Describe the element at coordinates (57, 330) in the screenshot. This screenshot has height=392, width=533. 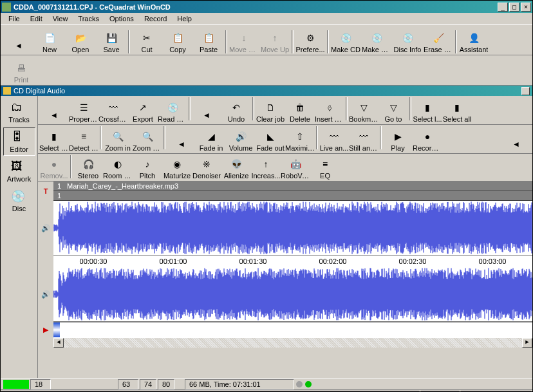
I see `overview-indicator` at that location.